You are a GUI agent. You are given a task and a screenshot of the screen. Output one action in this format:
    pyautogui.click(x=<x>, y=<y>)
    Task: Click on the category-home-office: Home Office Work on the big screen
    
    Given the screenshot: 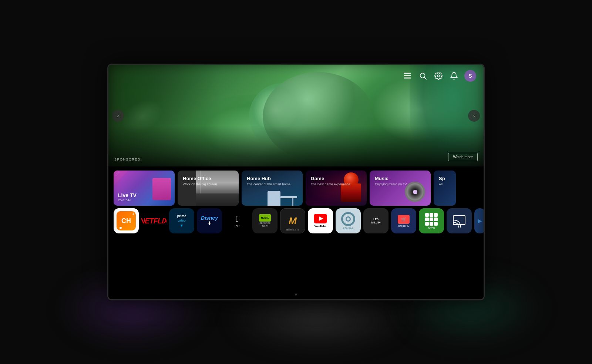 What is the action you would take?
    pyautogui.click(x=208, y=188)
    